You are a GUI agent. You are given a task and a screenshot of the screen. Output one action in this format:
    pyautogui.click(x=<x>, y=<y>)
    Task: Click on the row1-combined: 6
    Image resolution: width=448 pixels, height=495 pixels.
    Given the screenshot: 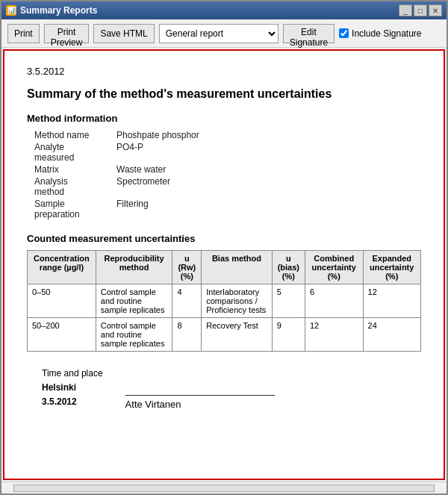 What is the action you would take?
    pyautogui.click(x=335, y=302)
    